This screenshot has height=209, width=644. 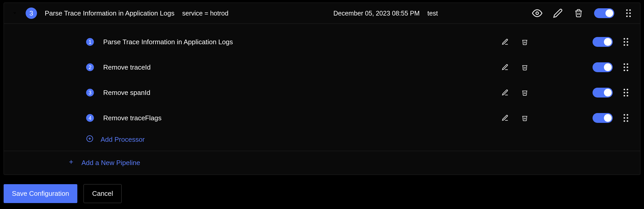 I want to click on pipeline-edited-on: December 05, 2023 08:55 PM, so click(x=377, y=13).